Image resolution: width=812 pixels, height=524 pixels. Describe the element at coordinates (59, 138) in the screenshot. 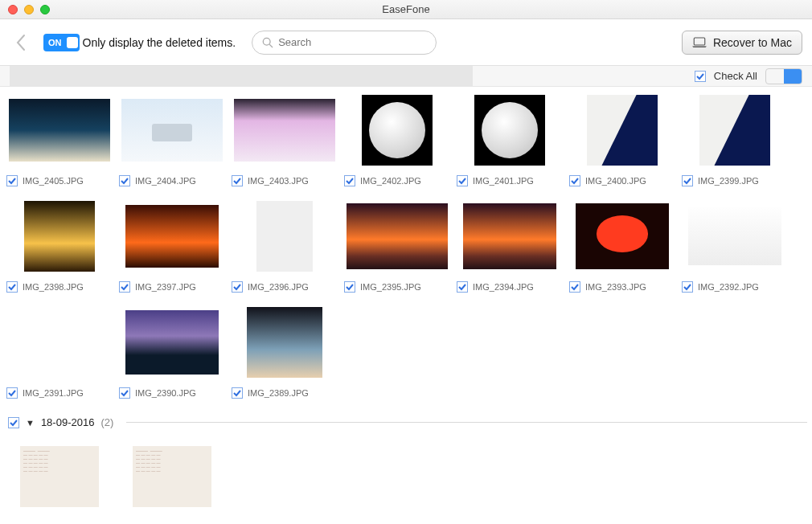

I see `photo-item: IMG_2405.JPG` at that location.